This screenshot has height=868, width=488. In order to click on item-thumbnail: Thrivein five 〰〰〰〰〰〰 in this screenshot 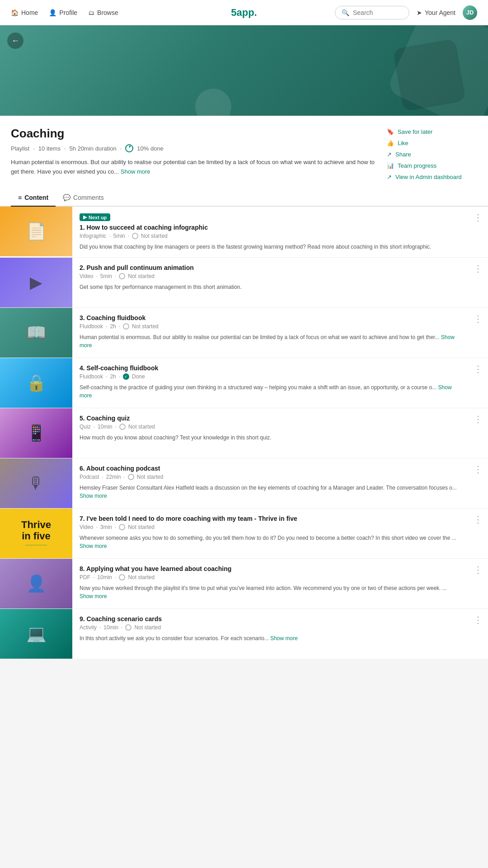, I will do `click(36, 533)`.